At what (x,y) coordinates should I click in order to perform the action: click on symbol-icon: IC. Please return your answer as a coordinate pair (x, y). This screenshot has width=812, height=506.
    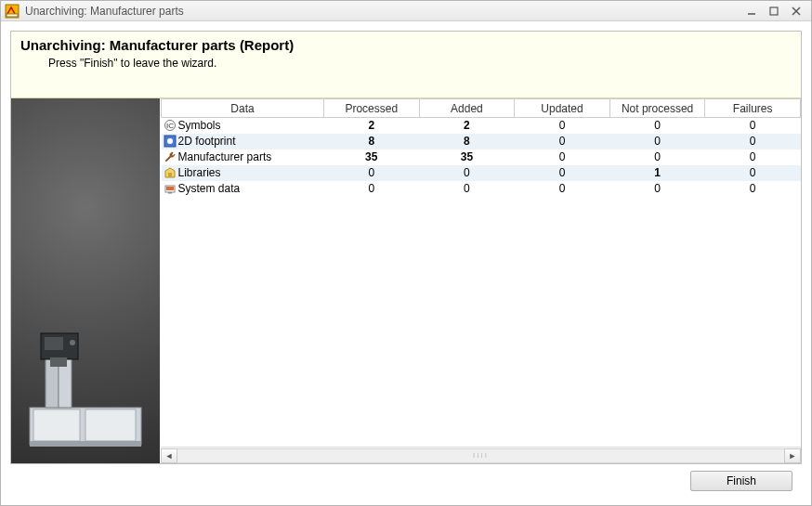
    Looking at the image, I should click on (170, 125).